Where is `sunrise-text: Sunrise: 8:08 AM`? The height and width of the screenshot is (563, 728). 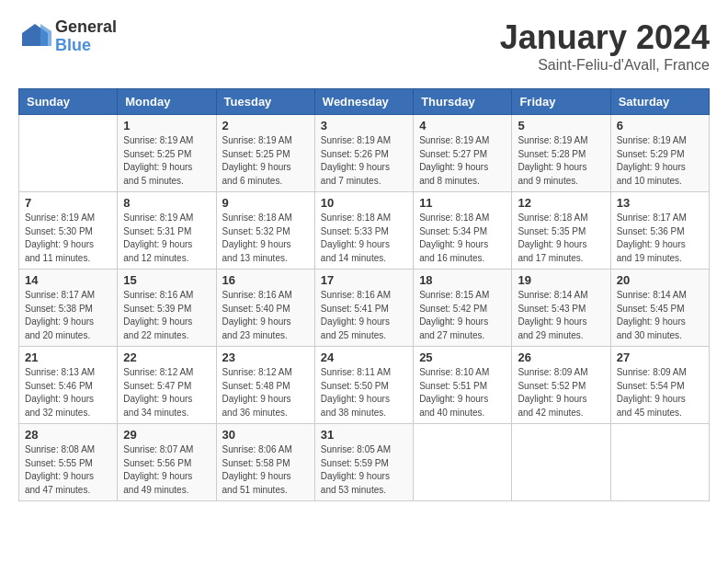
sunrise-text: Sunrise: 8:08 AM is located at coordinates (68, 451).